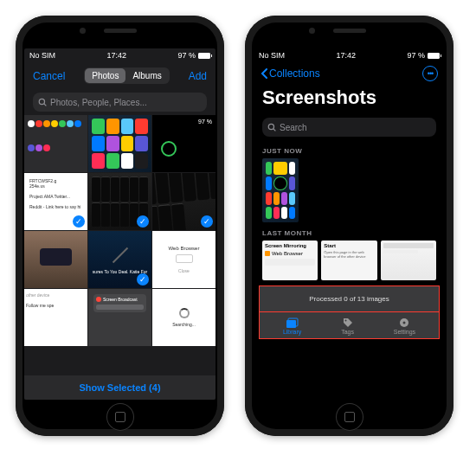  Describe the element at coordinates (293, 332) in the screenshot. I see `tab-label: Library` at that location.